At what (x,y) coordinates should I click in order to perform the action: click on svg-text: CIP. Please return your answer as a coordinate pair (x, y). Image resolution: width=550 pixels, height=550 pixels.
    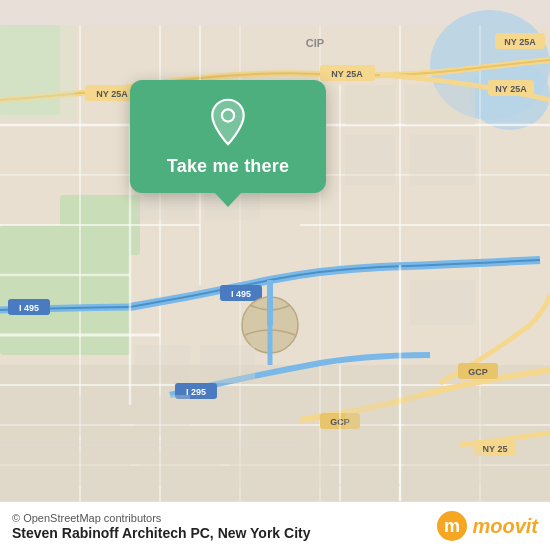
    Looking at the image, I should click on (315, 43).